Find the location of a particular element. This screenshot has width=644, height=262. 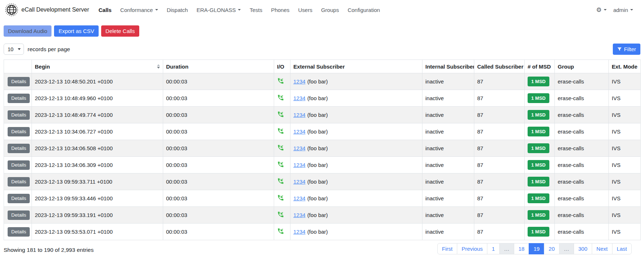

page-1: 1 is located at coordinates (493, 249).